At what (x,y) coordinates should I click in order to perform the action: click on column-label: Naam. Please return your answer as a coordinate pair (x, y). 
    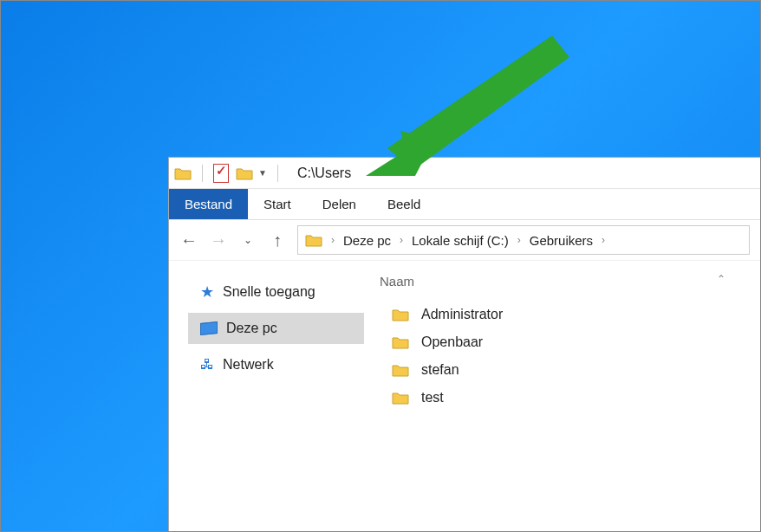
    Looking at the image, I should click on (397, 281).